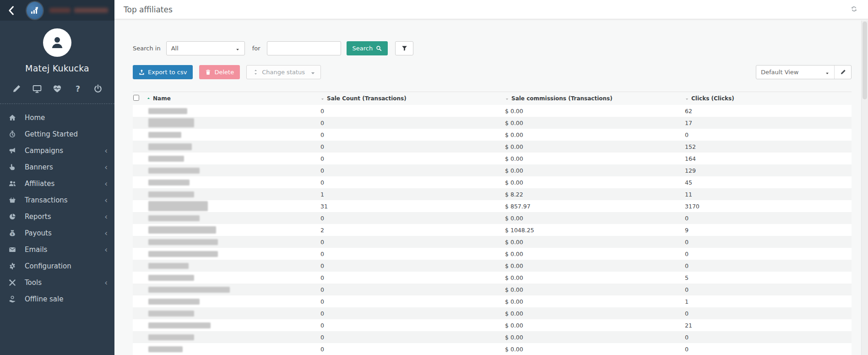 This screenshot has height=355, width=868. I want to click on select-all-checkbox, so click(136, 98).